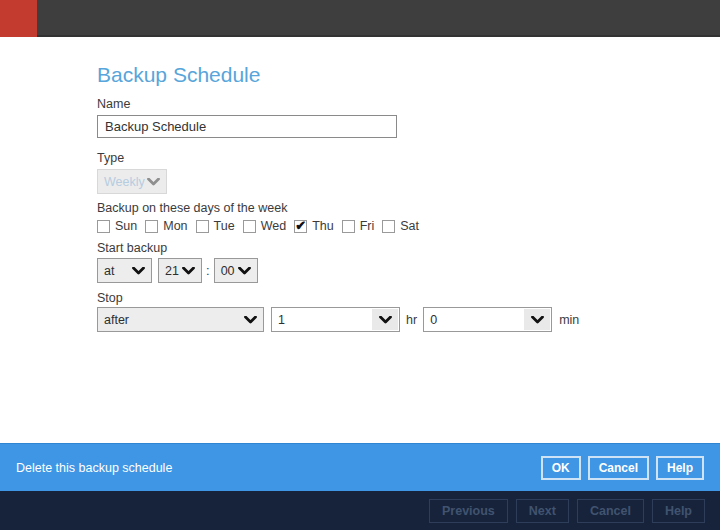 Image resolution: width=720 pixels, height=530 pixels. I want to click on next-button: Next, so click(542, 511).